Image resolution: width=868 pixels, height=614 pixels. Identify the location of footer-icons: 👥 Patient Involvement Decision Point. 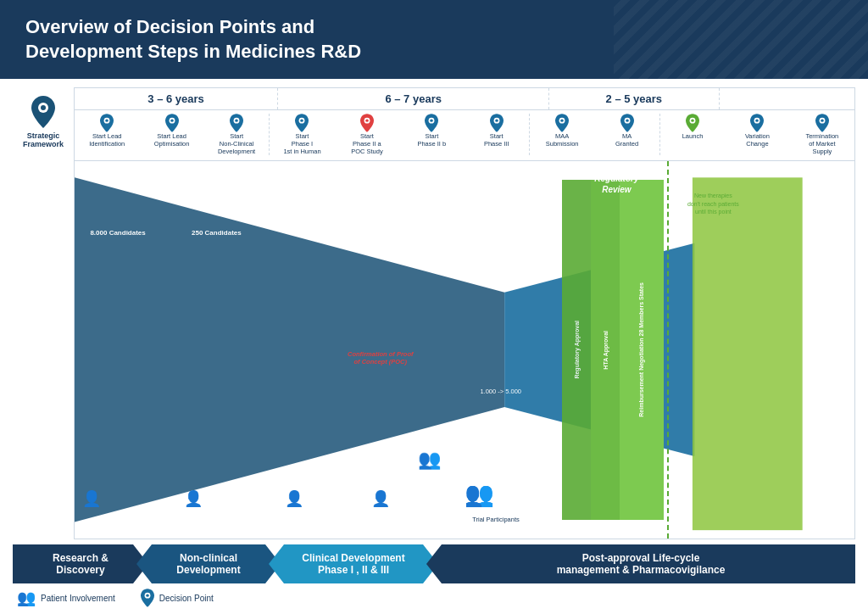
(434, 598).